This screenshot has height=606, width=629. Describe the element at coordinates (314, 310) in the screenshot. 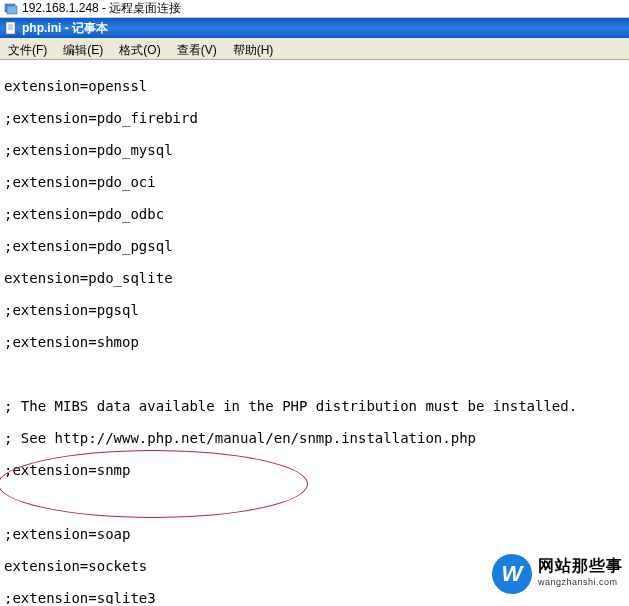

I see `code-line: ;extension=pgsql` at that location.